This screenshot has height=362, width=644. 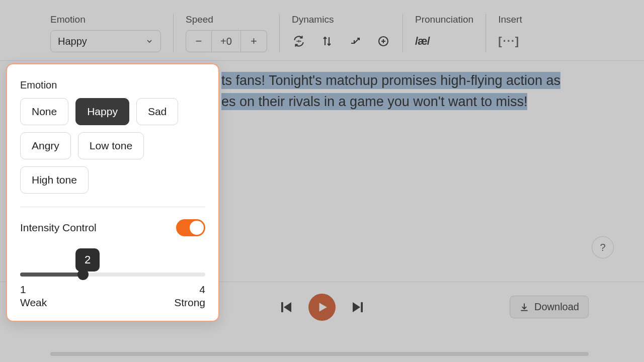 I want to click on toolbar-dynamics-label: Dynamics, so click(x=341, y=20).